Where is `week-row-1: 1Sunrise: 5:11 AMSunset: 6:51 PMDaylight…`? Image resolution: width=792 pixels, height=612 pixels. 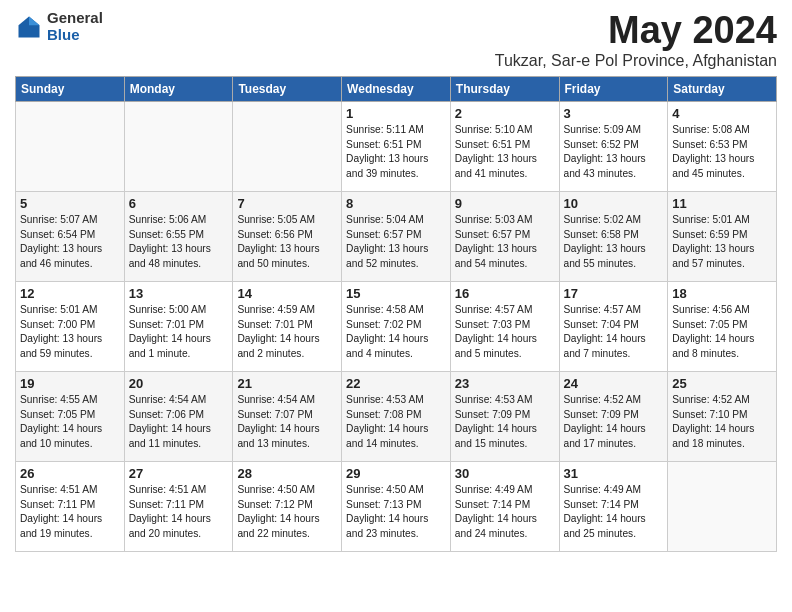 week-row-1: 1Sunrise: 5:11 AMSunset: 6:51 PMDaylight… is located at coordinates (396, 146).